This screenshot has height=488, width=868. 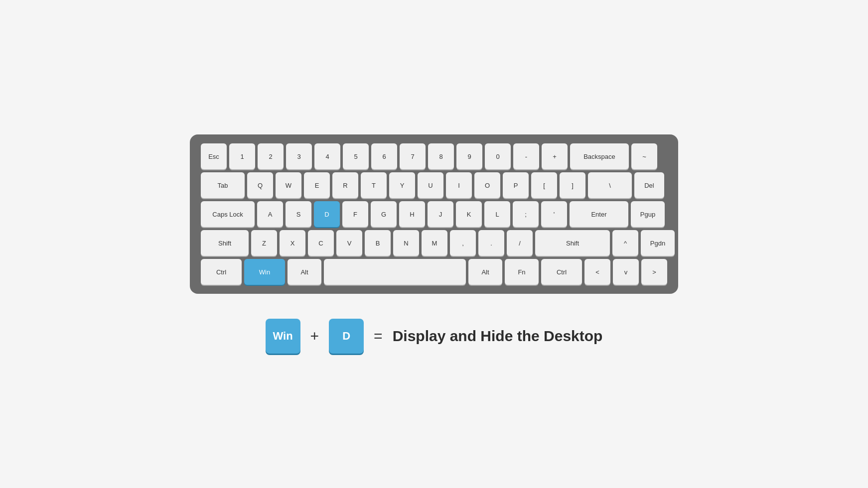 What do you see at coordinates (434, 336) in the screenshot?
I see `shortcut-row: Win + D = Display and Hide the Desktop` at bounding box center [434, 336].